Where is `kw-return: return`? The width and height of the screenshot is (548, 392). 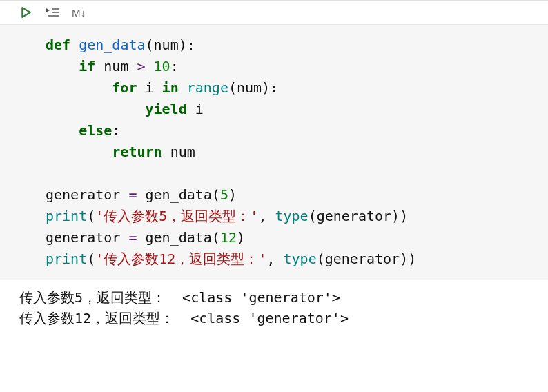
kw-return: return is located at coordinates (137, 152).